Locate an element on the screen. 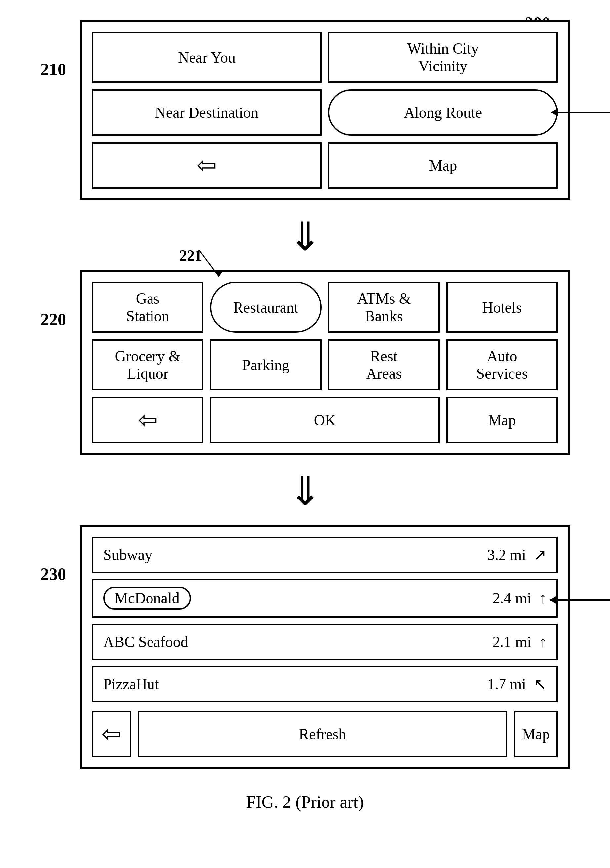 The width and height of the screenshot is (610, 868). rest-areas-button: Rest Areas is located at coordinates (384, 365).